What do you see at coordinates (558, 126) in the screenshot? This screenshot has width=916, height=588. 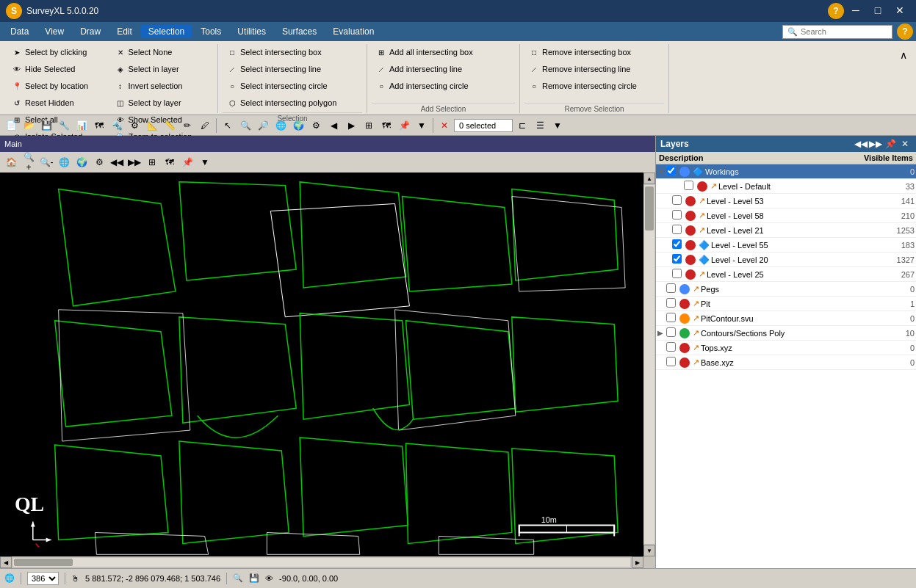 I see `tb-select3: ▼` at bounding box center [558, 126].